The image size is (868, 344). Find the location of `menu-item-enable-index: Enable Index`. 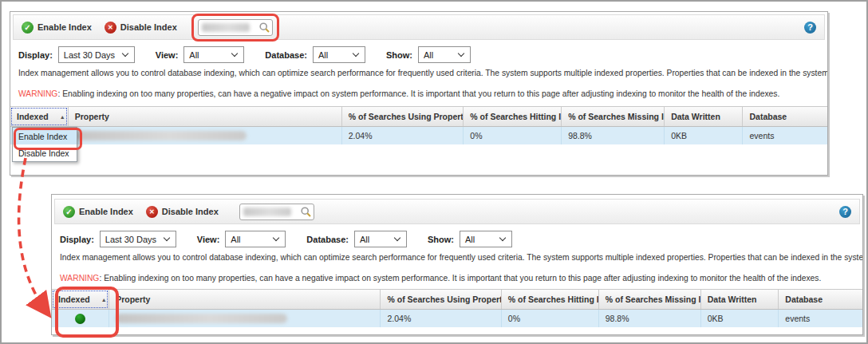

menu-item-enable-index: Enable Index is located at coordinates (45, 136).